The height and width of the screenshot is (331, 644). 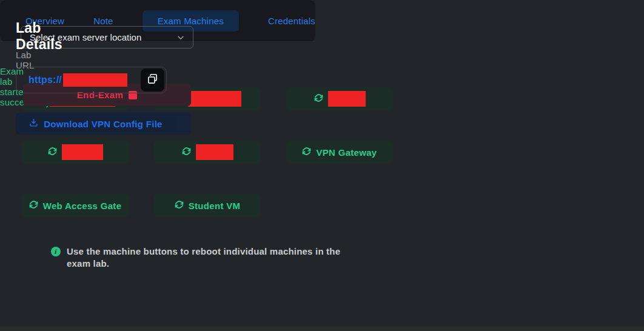 I want to click on lab-url-field: https:// 5000, so click(x=91, y=80).